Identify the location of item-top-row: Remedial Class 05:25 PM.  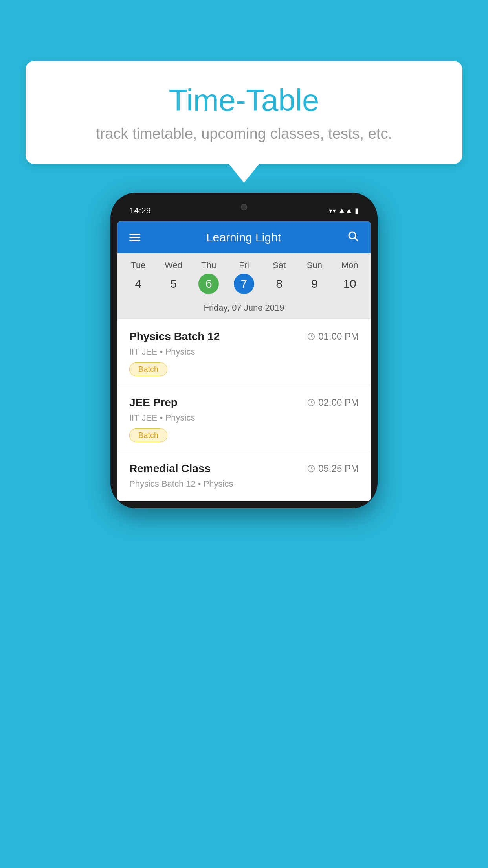
(244, 469).